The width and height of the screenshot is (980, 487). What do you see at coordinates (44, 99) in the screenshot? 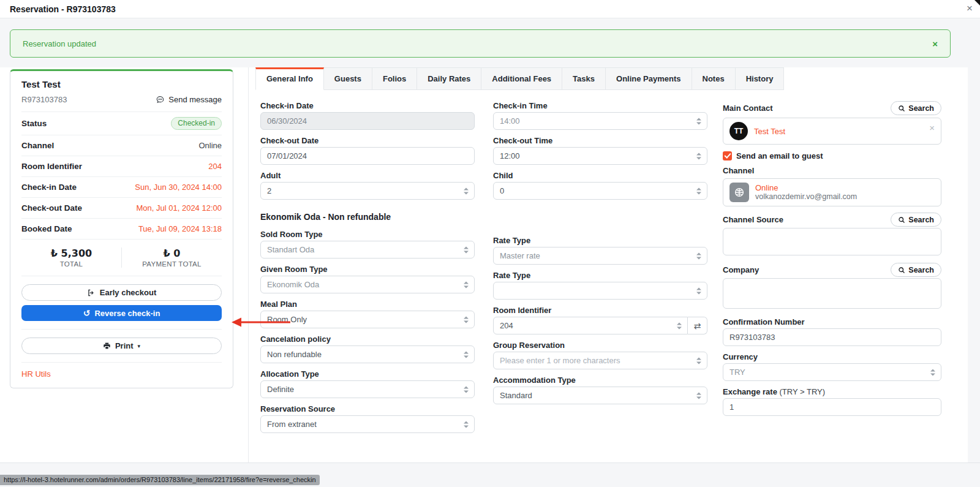
I see `reservation-code: R973103783` at bounding box center [44, 99].